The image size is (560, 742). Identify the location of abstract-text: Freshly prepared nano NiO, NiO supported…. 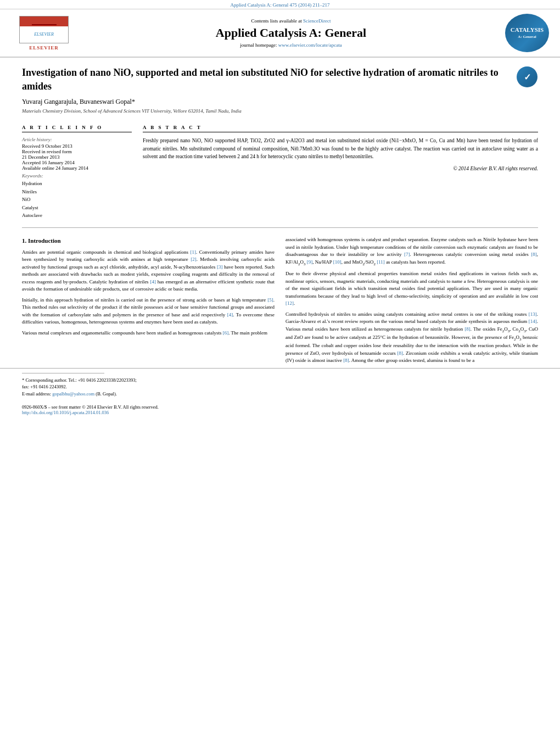
(340, 155).